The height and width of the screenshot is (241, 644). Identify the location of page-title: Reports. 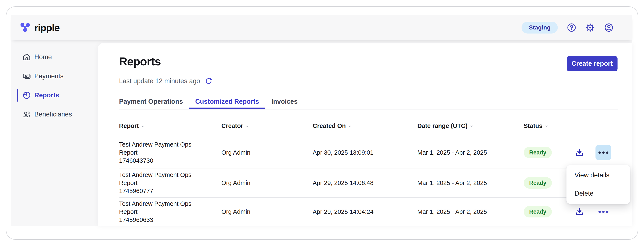
(140, 61).